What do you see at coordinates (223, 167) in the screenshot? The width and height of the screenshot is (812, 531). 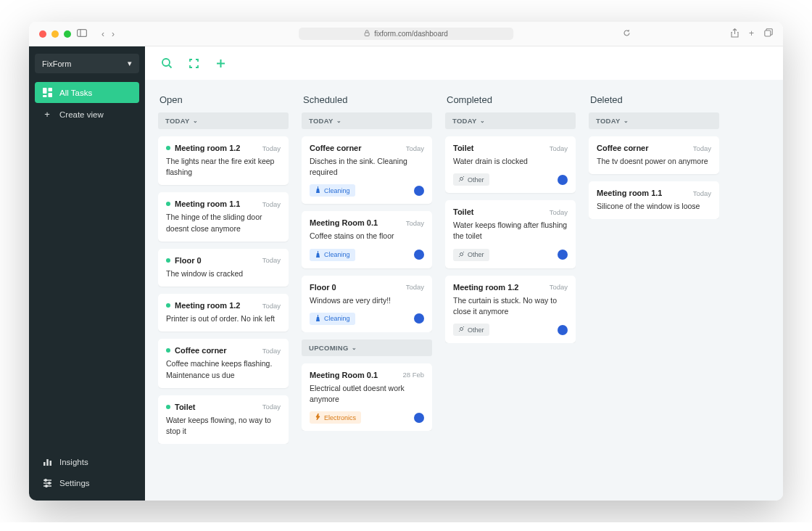 I see `card-description: The lights near the fire exit keep flash…` at bounding box center [223, 167].